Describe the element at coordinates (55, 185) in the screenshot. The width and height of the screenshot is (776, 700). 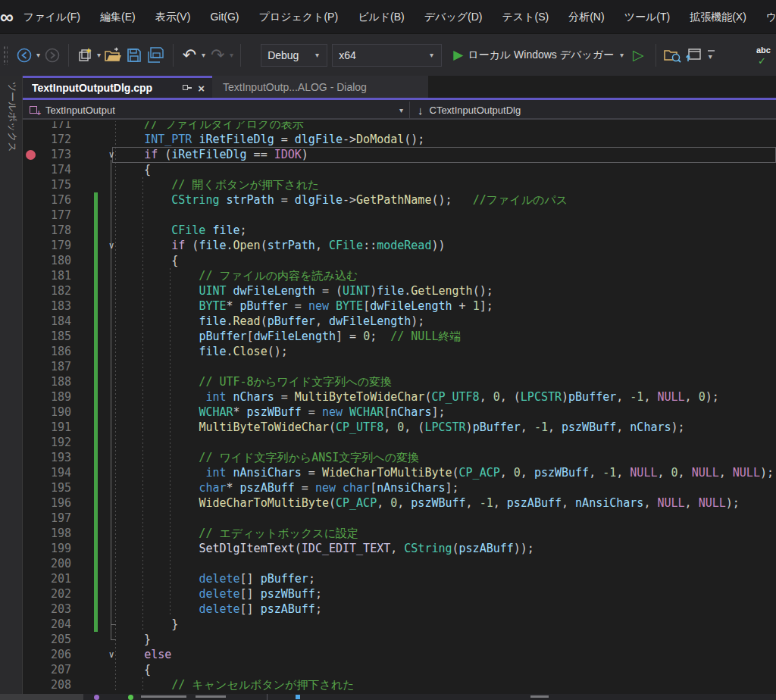
I see `line-number: 175` at that location.